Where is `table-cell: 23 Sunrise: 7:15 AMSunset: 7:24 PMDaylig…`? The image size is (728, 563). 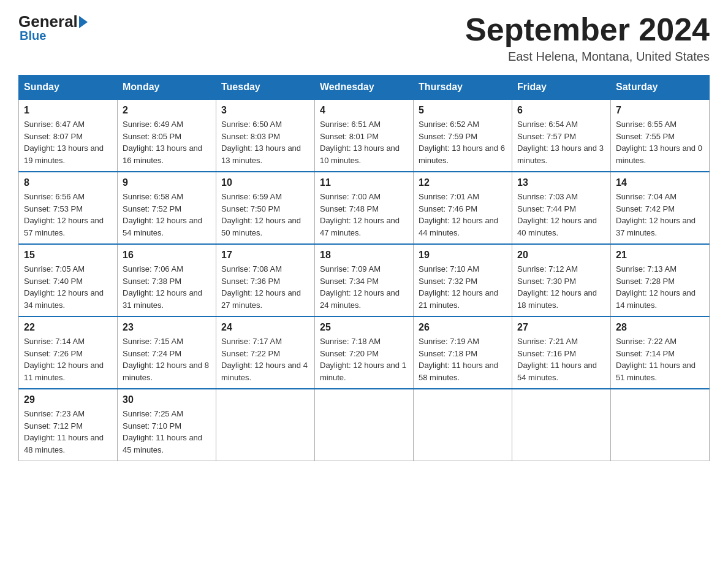 table-cell: 23 Sunrise: 7:15 AMSunset: 7:24 PMDaylig… is located at coordinates (167, 353).